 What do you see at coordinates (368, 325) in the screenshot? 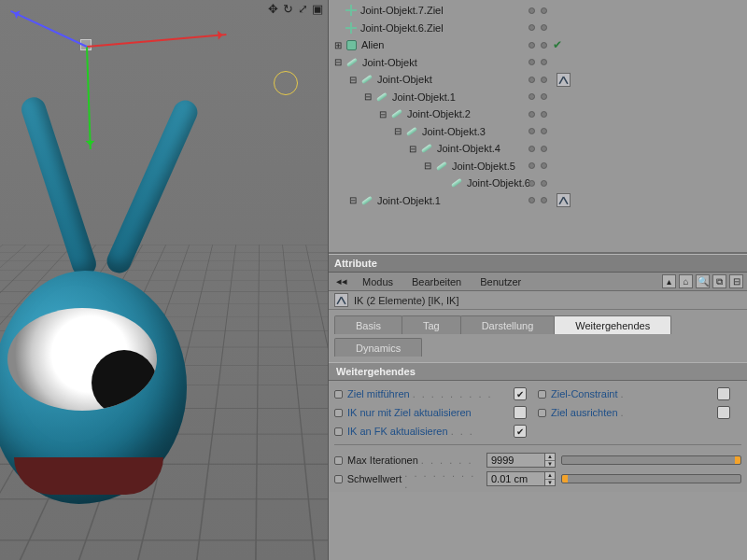
I see `tab-basis: Basis` at bounding box center [368, 325].